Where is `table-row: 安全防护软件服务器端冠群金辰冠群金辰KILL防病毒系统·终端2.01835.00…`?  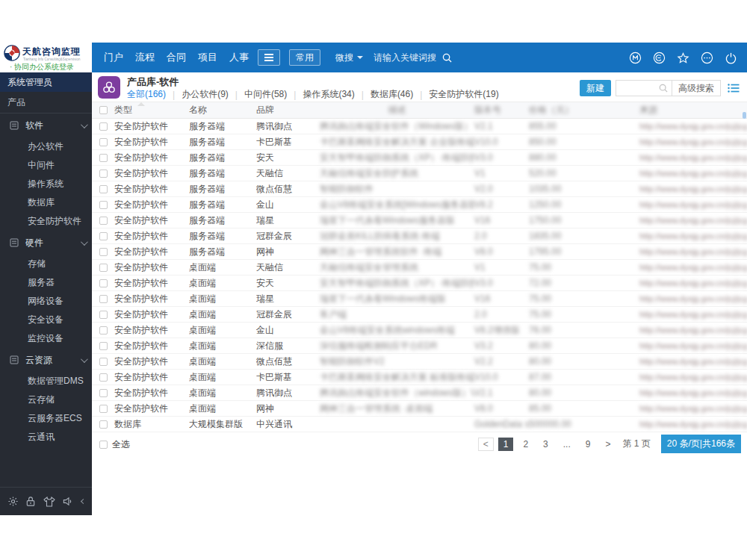
table-row: 安全防护软件服务器端冠群金辰冠群金辰KILL防病毒系统·终端2.01835.00… is located at coordinates (420, 236).